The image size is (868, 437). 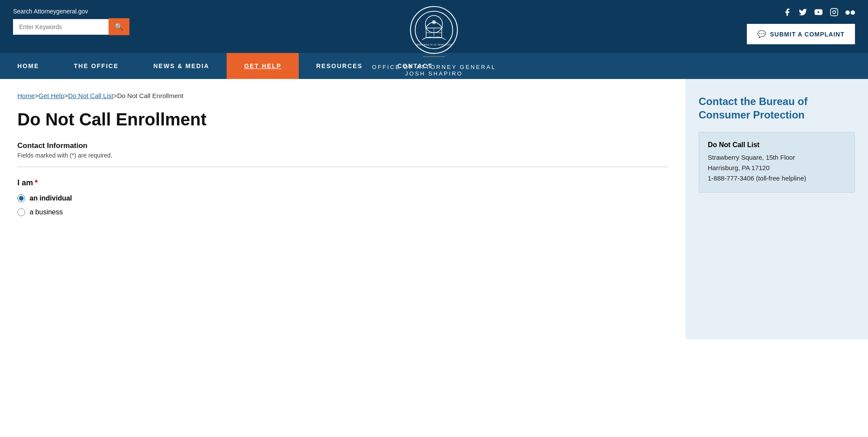 I want to click on logo-circle: COMMONWEALTH OF PENNSYLVANIA, so click(x=434, y=30).